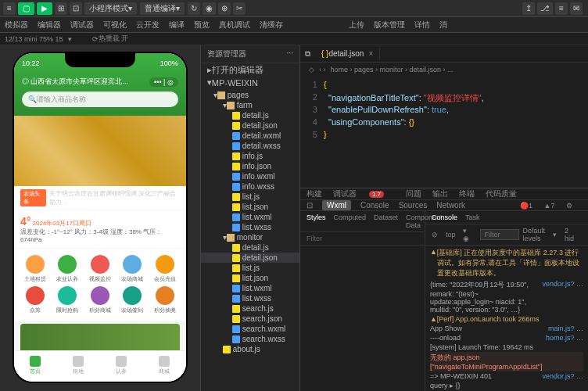  What do you see at coordinates (100, 337) in the screenshot?
I see `promo-image` at bounding box center [100, 337].